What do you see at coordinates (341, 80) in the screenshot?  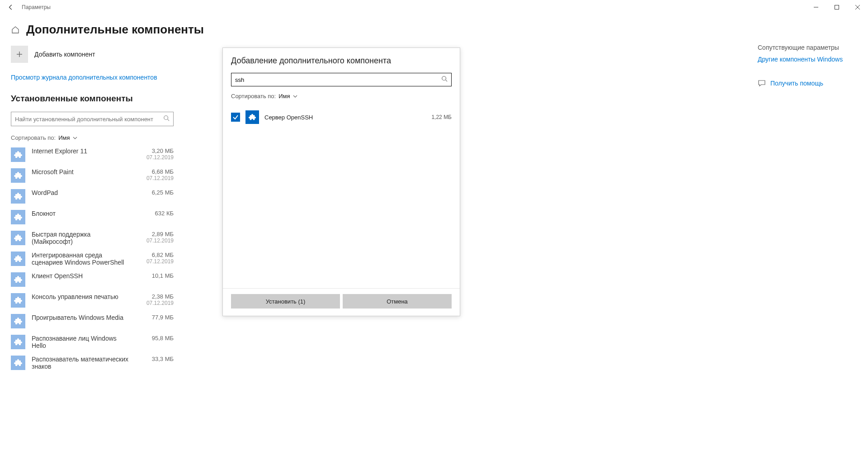 I see `dialog-search` at bounding box center [341, 80].